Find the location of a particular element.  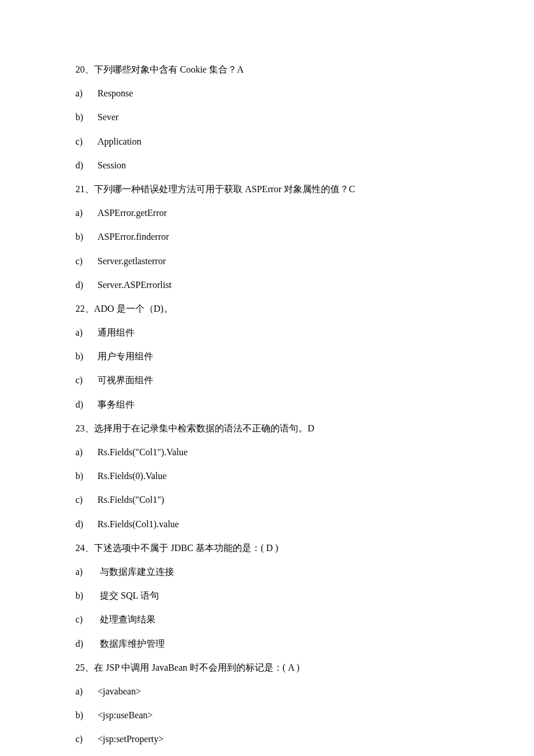

option-text: <jsp:setProperty> is located at coordinates (131, 739).